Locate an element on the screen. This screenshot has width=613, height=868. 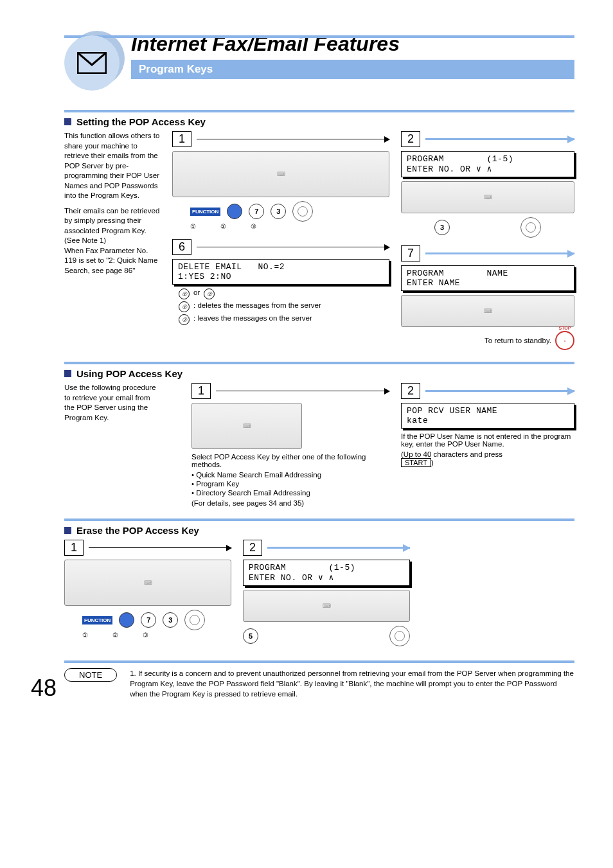
section-heading-setting: Setting the POP Access Key is located at coordinates (319, 122).